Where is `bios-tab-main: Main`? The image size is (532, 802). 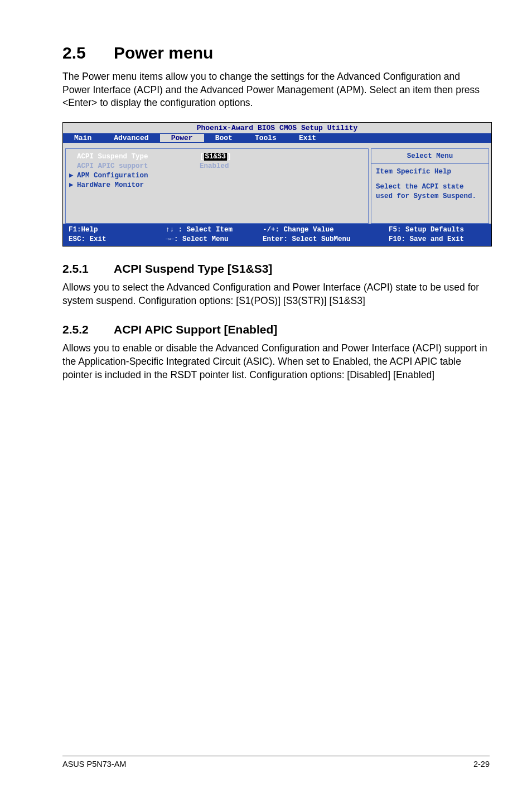
bios-tab-main: Main is located at coordinates (83, 138).